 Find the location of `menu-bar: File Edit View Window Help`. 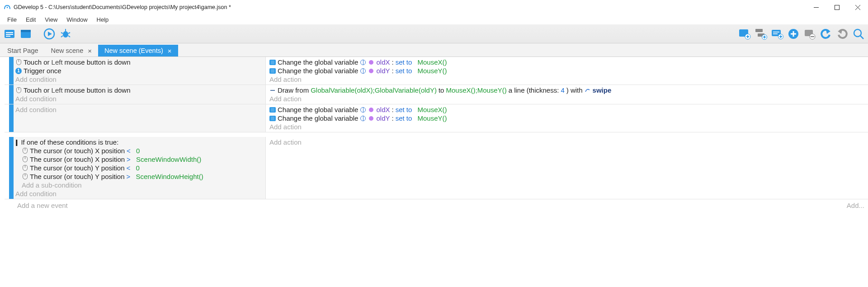

menu-bar: File Edit View Window Help is located at coordinates (434, 19).